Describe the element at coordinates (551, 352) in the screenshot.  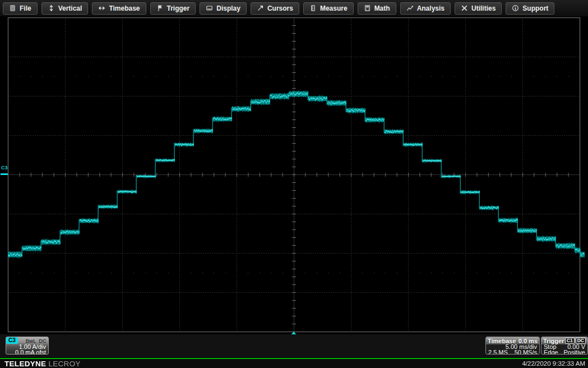
I see `trigger-type: Edge` at that location.